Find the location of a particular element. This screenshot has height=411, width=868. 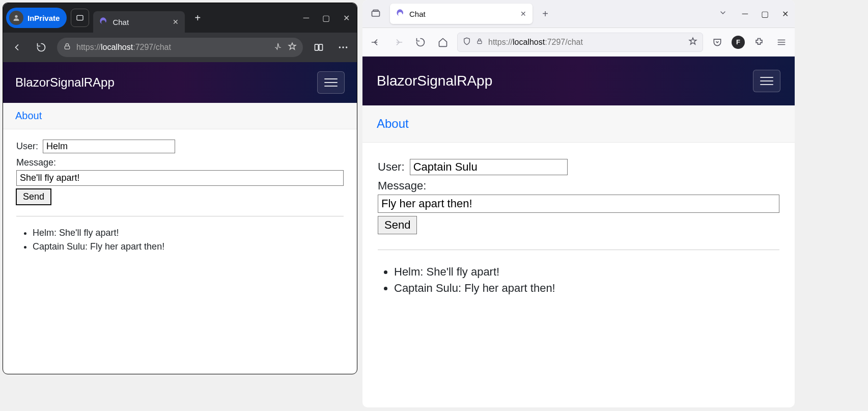

firefox-titlebar: Chat ✕ + ─ ▢ ✕ is located at coordinates (578, 14).